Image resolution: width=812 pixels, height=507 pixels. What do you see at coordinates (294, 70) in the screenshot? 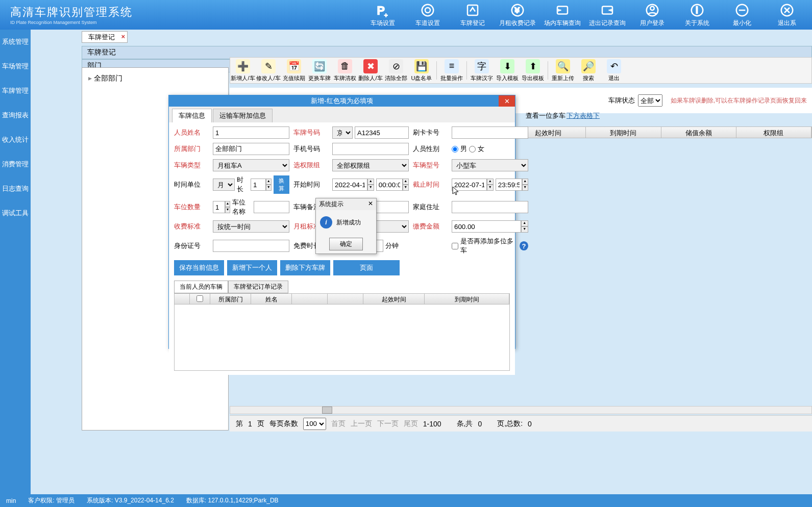
I see `tb-recharge: 📅充值续期` at bounding box center [294, 70].